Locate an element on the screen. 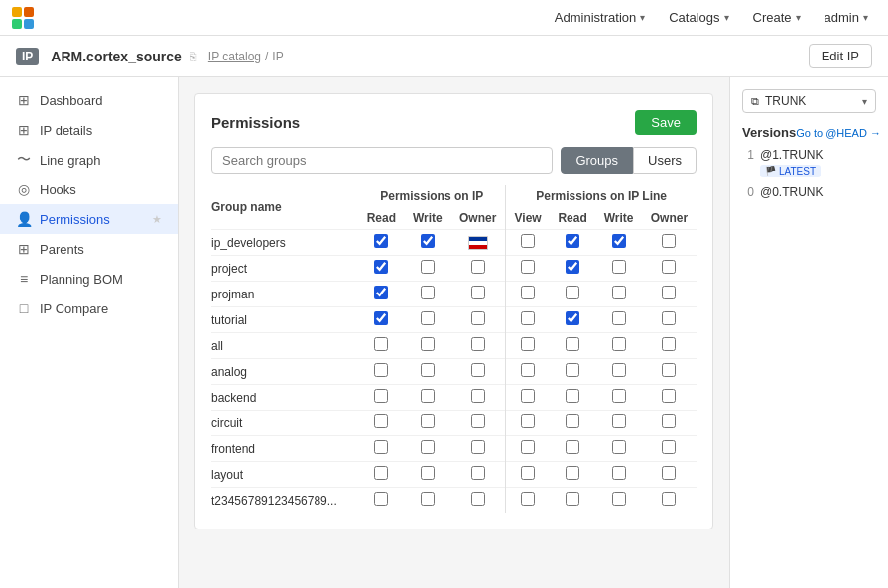  sidebar-item-planning-bom: ≡ Planning BOM is located at coordinates (89, 279).